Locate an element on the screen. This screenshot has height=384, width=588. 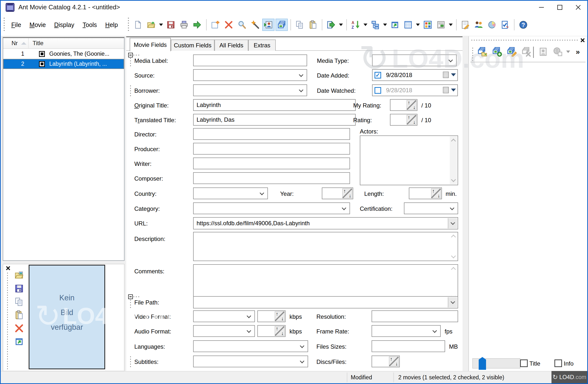
date-added-checkbox: ✓ is located at coordinates (378, 75).